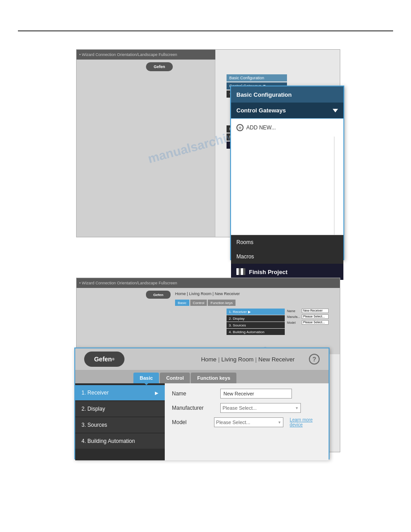  Describe the element at coordinates (257, 78) in the screenshot. I see `small-sidebar-basic: Basic Configuration` at that location.